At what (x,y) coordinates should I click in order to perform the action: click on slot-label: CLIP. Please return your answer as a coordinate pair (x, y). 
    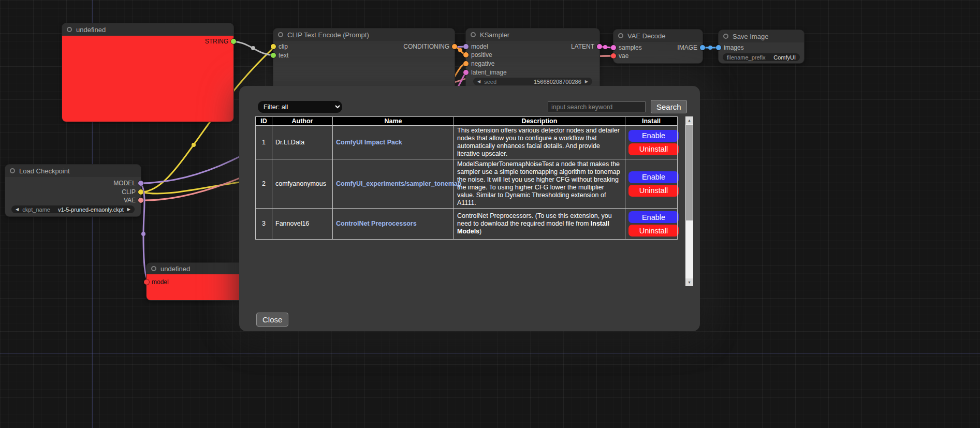
    Looking at the image, I should click on (128, 192).